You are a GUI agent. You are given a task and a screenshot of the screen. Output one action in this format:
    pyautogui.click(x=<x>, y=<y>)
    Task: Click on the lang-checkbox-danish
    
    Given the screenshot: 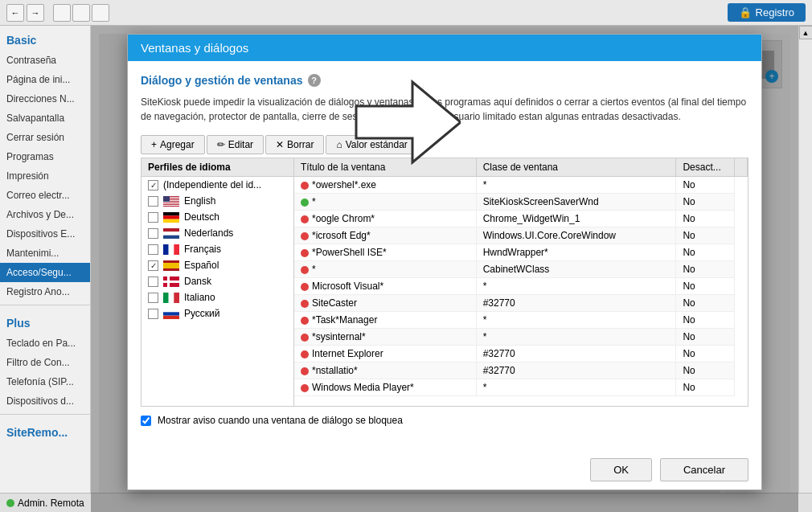 What is the action you would take?
    pyautogui.click(x=153, y=281)
    